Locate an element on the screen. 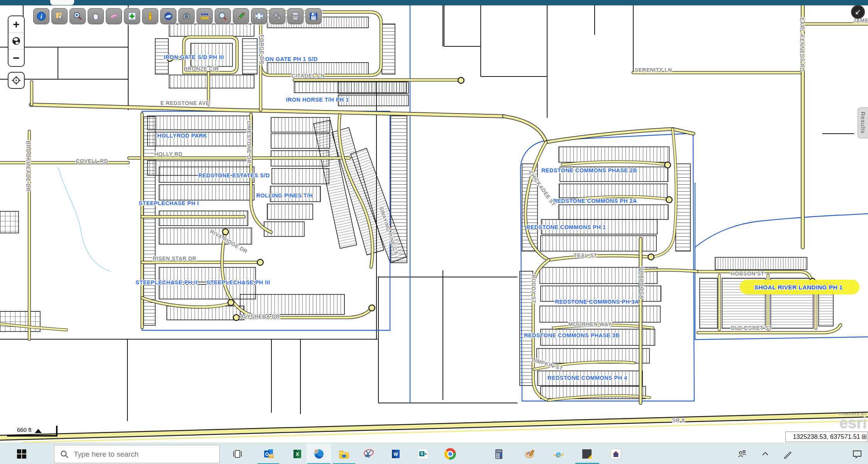  bronze-cir-label: BRONZE CIR is located at coordinates (201, 69).